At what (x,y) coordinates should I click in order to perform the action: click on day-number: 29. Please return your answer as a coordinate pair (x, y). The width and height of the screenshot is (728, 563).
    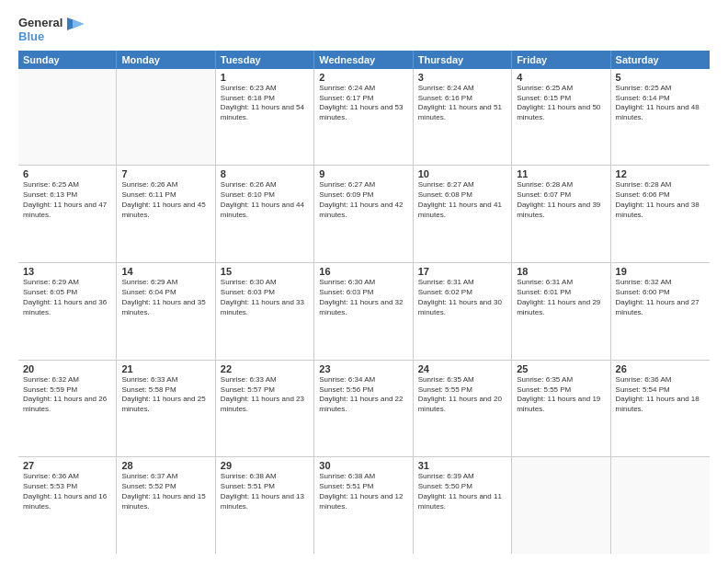
    Looking at the image, I should click on (265, 465).